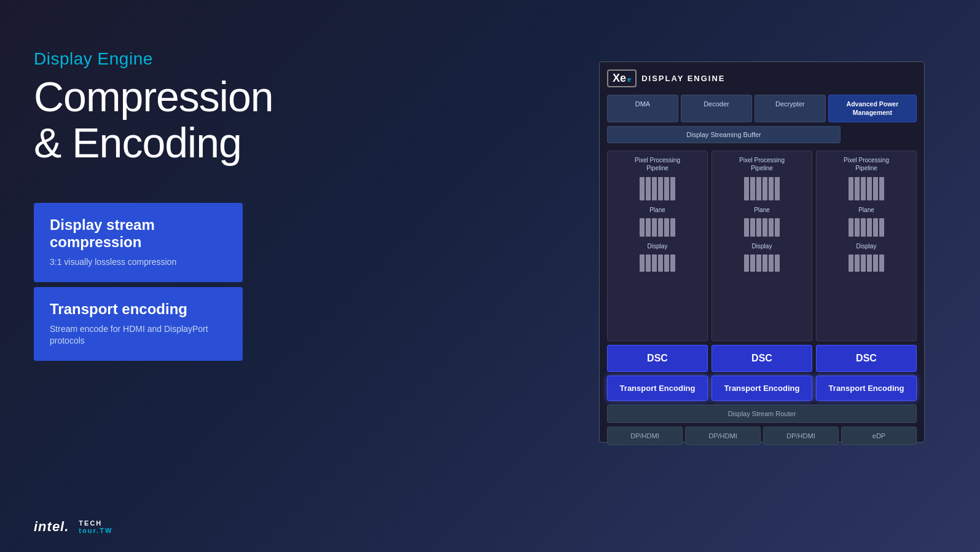  What do you see at coordinates (762, 388) in the screenshot?
I see `transport-encoding-box-2: Transport Encoding` at bounding box center [762, 388].